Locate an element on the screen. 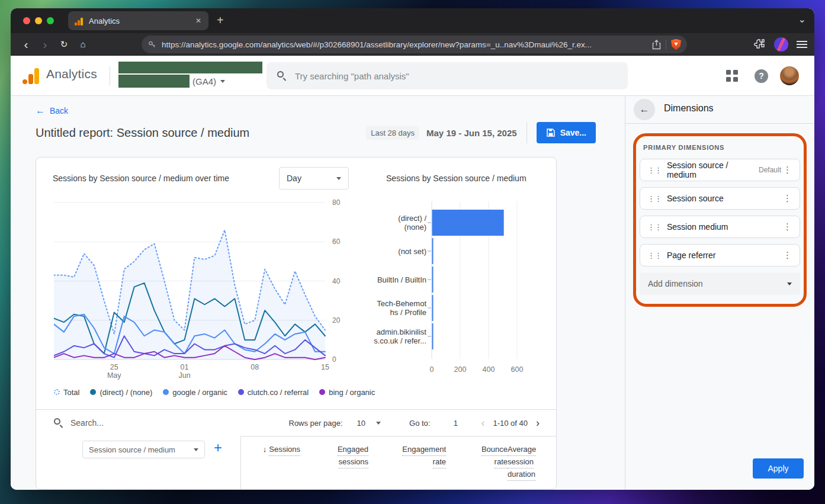 The width and height of the screenshot is (825, 504). panel-title: Dimensions is located at coordinates (689, 108).